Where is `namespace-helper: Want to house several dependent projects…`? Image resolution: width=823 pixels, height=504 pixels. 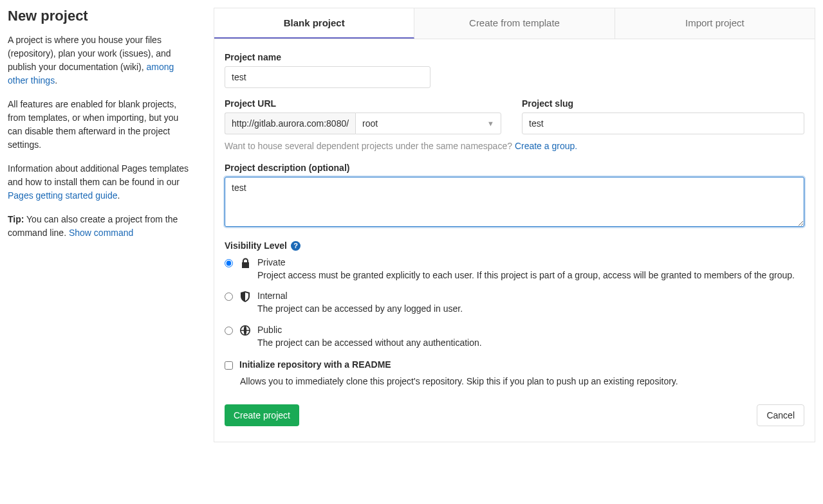 namespace-helper: Want to house several dependent projects… is located at coordinates (515, 146).